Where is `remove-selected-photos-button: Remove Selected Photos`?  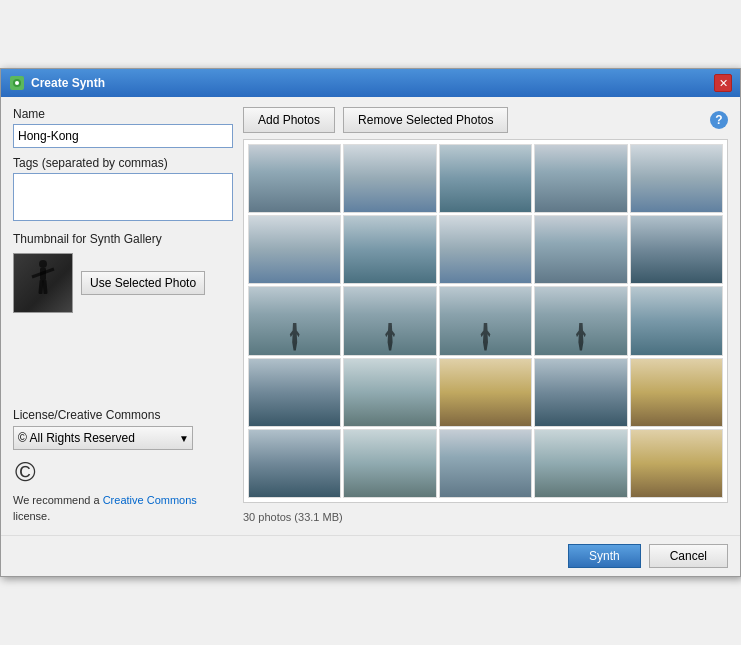 remove-selected-photos-button: Remove Selected Photos is located at coordinates (426, 120).